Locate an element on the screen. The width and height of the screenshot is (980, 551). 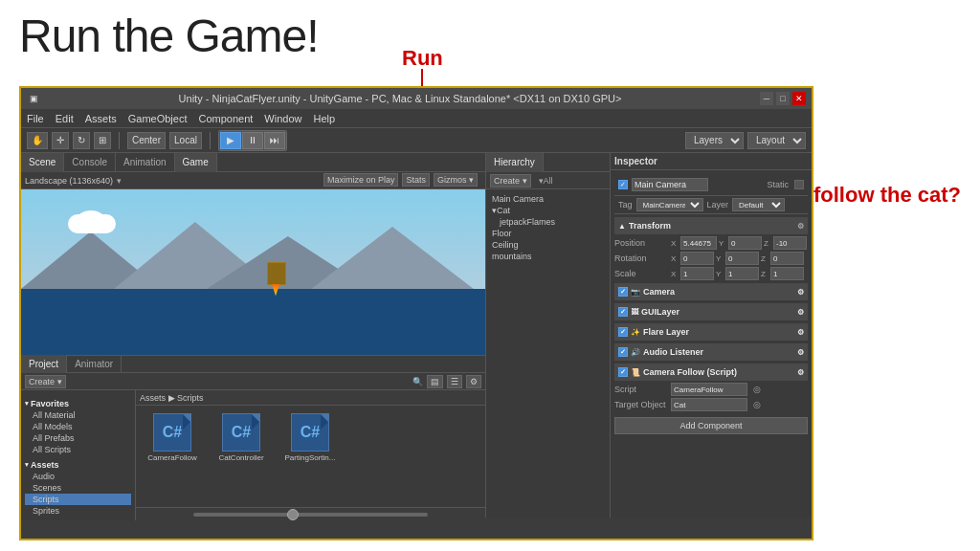
flarelayer-gear: ⚙ is located at coordinates (800, 333).